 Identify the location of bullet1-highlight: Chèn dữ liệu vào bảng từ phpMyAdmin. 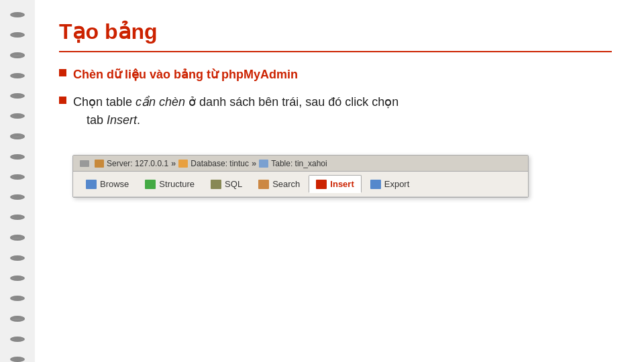
(185, 74).